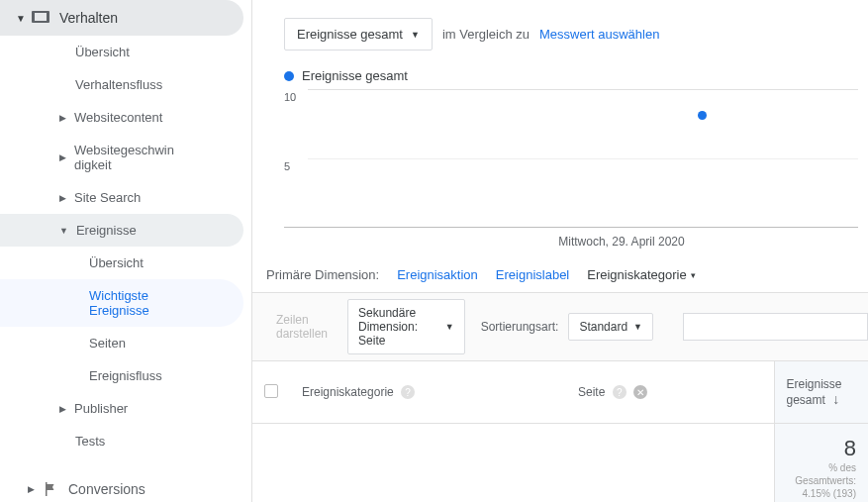 Image resolution: width=868 pixels, height=502 pixels. What do you see at coordinates (122, 230) in the screenshot?
I see `nav-item-events: ▼ Ereignisse` at bounding box center [122, 230].